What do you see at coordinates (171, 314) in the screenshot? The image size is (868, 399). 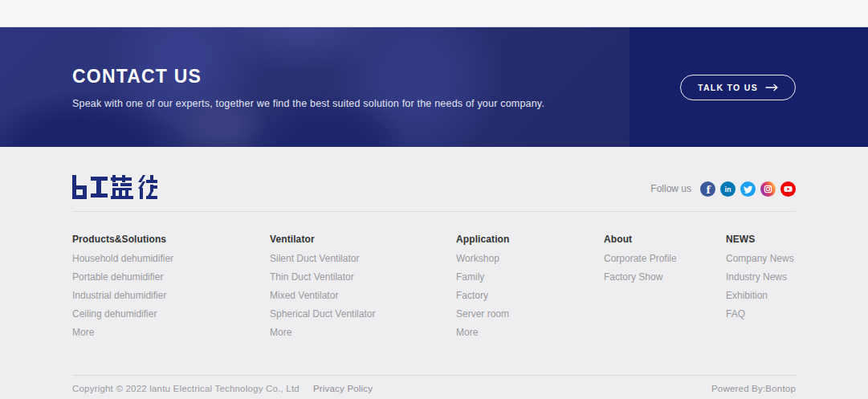 I see `footer-link: Ceiling dehumidifier` at bounding box center [171, 314].